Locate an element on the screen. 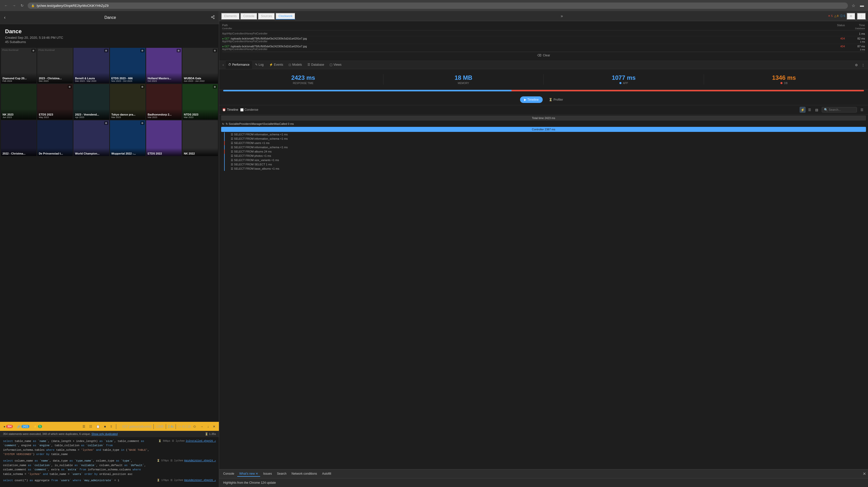  condense-checkbox: Condense is located at coordinates (249, 110).